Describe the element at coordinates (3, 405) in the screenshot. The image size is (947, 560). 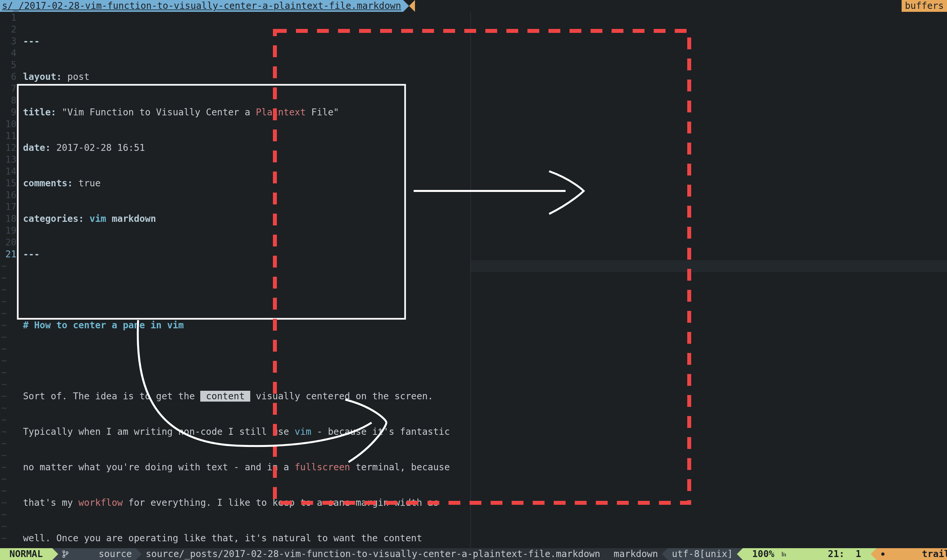
I see `empty-line-tildes: ~~~~~~~~~~~~~~~~~~~~~~~~~` at that location.